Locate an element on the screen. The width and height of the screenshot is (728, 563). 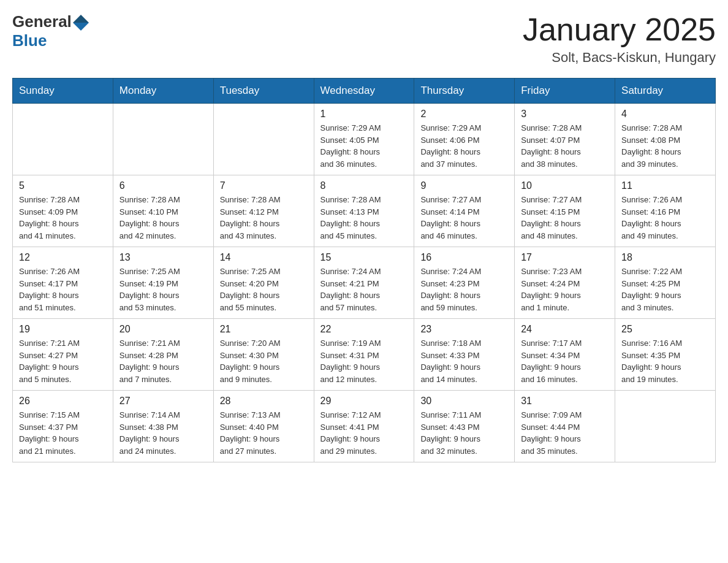
day-number: 2 is located at coordinates (464, 114).